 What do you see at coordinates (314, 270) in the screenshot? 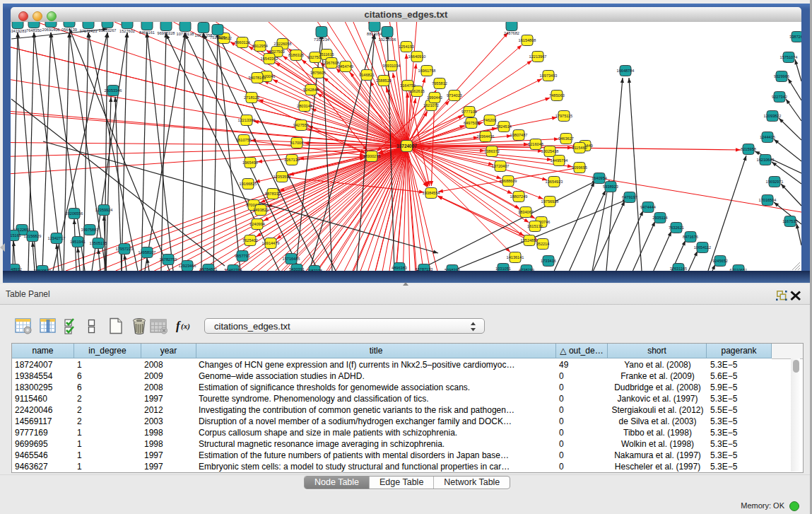
I see `svg-text: 7182278` at bounding box center [314, 270].